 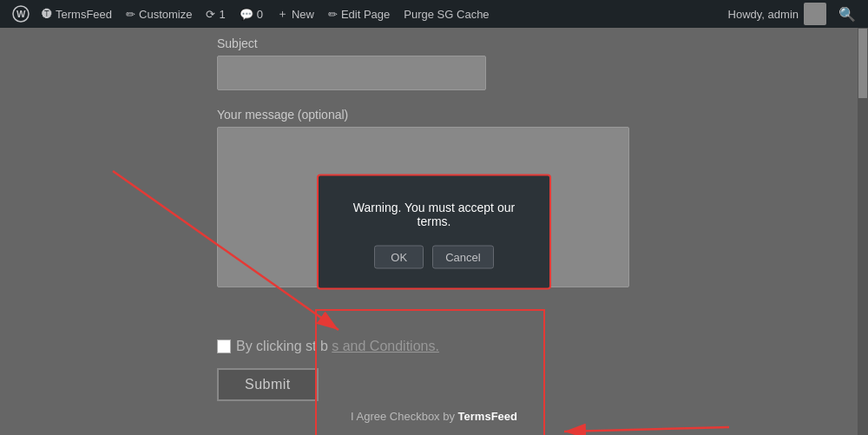 What do you see at coordinates (76, 14) in the screenshot?
I see `termsfeed-link: 🅣 TermsFeed` at bounding box center [76, 14].